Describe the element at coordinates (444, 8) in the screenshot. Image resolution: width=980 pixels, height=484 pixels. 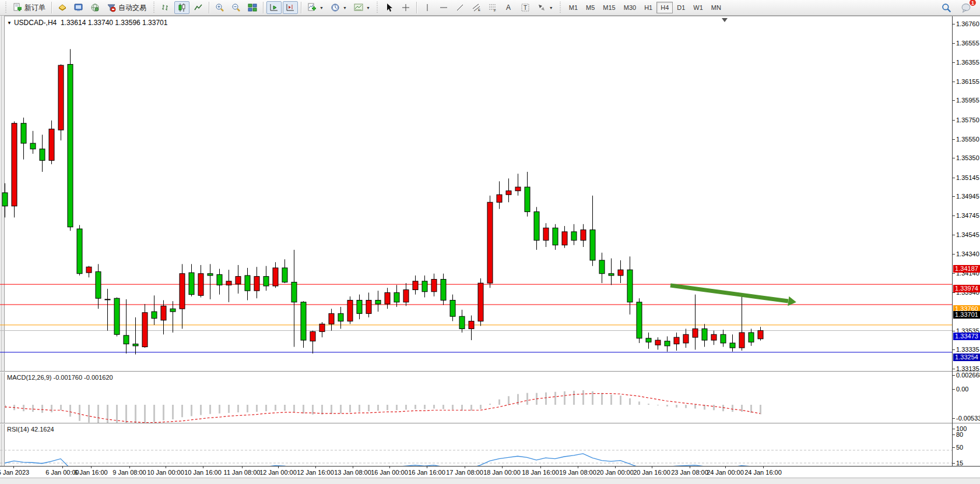
I see `horizontal-line-tool-button` at that location.